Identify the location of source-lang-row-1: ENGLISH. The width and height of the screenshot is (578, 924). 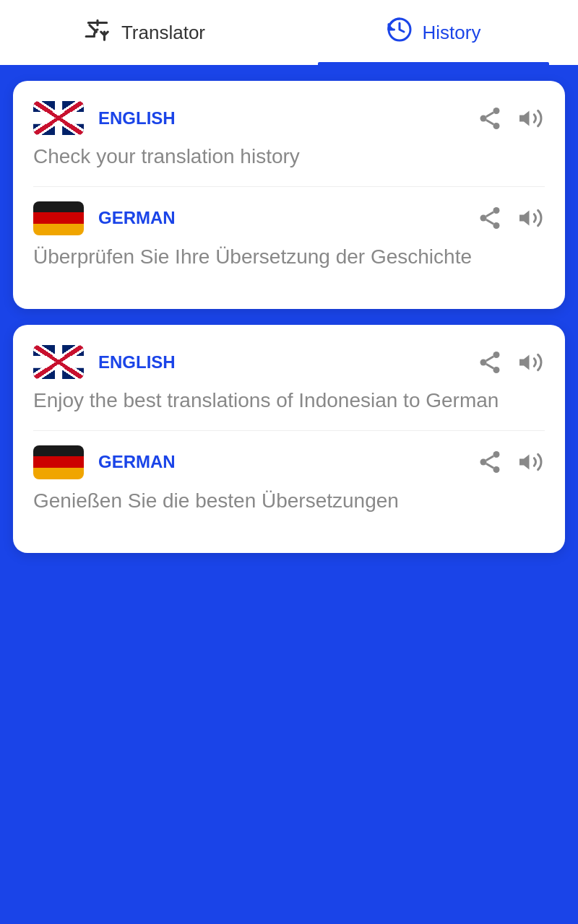
(289, 118).